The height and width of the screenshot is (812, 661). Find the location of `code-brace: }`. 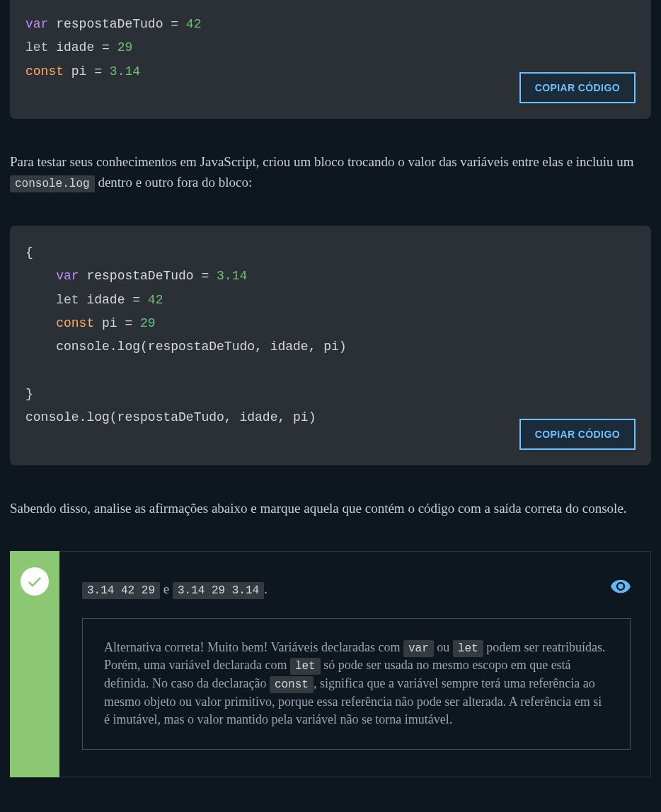

code-brace: } is located at coordinates (30, 394).